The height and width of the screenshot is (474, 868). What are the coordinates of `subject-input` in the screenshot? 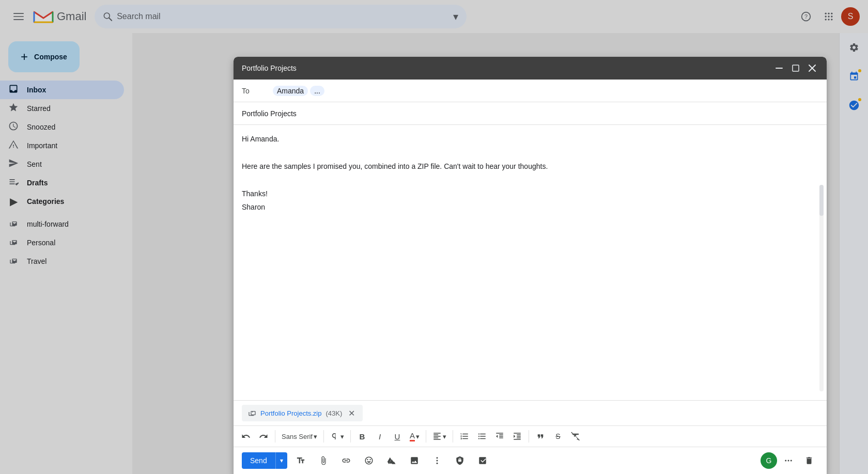 It's located at (530, 114).